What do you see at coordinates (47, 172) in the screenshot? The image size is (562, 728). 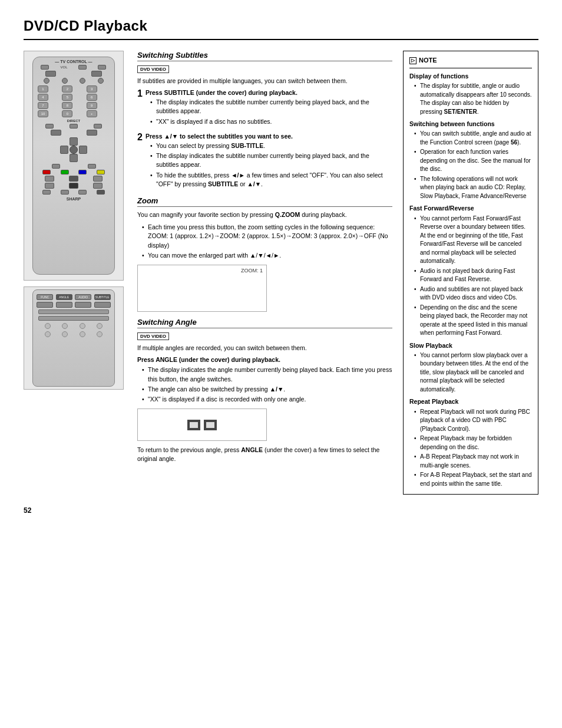 I see `remote-red-btn` at bounding box center [47, 172].